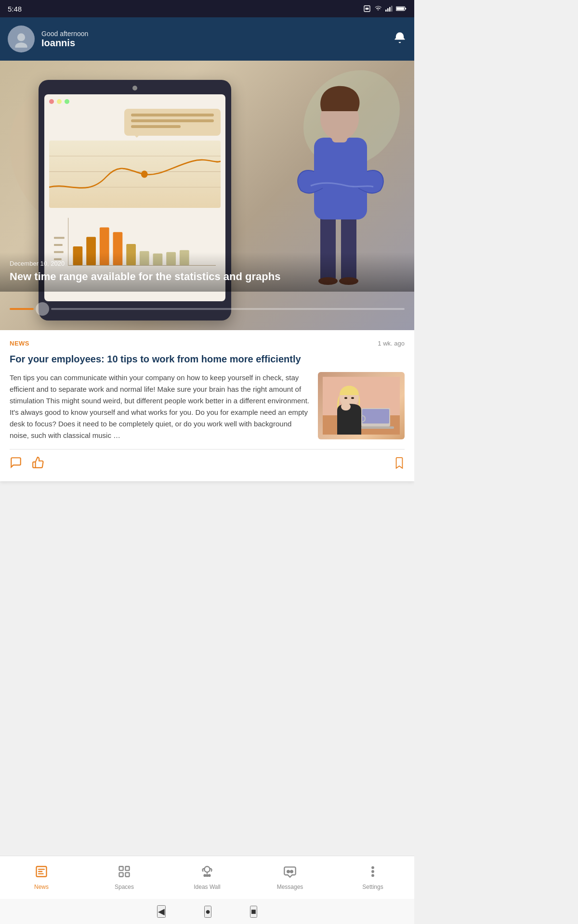 The height and width of the screenshot is (924, 578). I want to click on hero-date: December 10, 2020, so click(207, 264).